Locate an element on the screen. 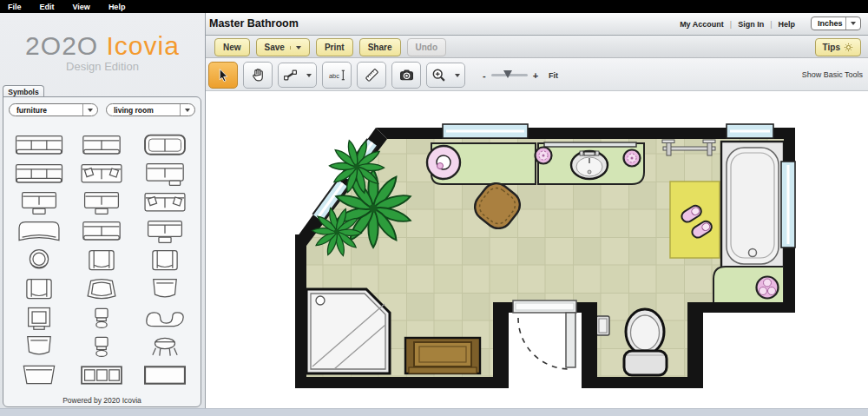 The width and height of the screenshot is (868, 416). symbol-sofacurve is located at coordinates (39, 231).